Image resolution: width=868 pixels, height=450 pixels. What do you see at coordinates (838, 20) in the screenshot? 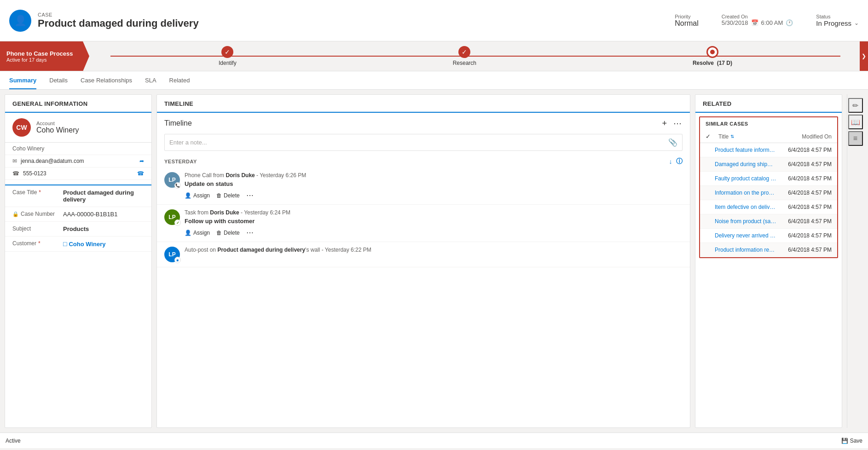
I see `status-field: Status In Progress ⌄` at bounding box center [838, 20].